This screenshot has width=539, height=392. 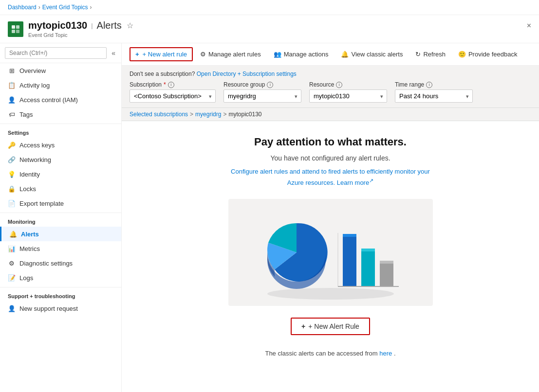 I want to click on sidebar-item-alerts: 🔔 Alerts, so click(x=60, y=234).